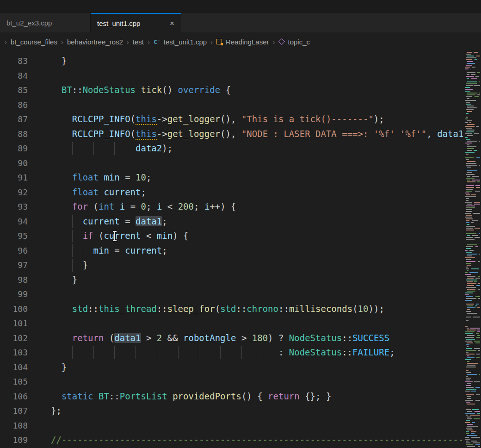 This screenshot has width=481, height=448. Describe the element at coordinates (334, 134) in the screenshot. I see `code-token: "NODE : LASER DATA ===>: '%f' '%f'"` at that location.